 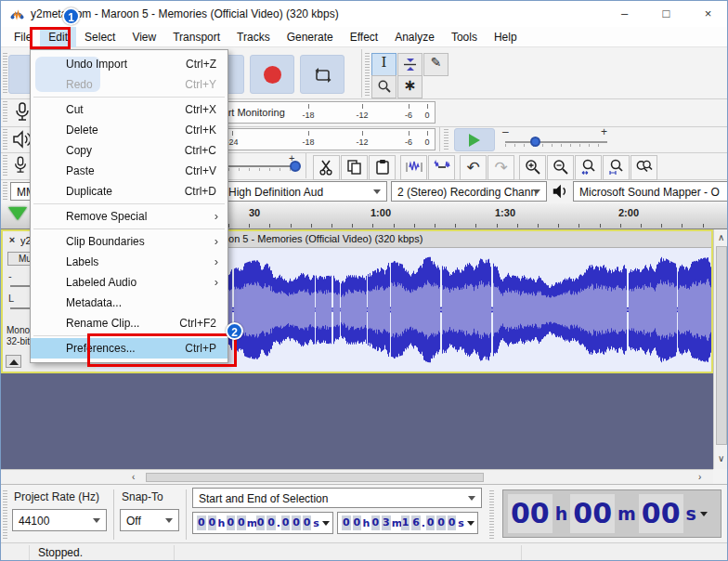 I want to click on ibeam-icon: I, so click(x=384, y=62).